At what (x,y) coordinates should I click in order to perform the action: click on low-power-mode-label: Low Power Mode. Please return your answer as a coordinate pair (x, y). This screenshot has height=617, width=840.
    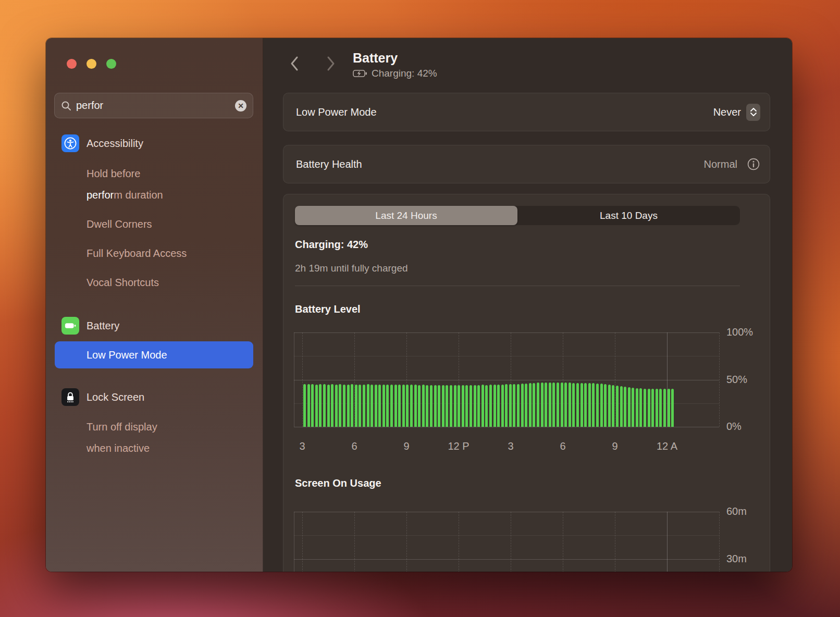
    Looking at the image, I should click on (504, 113).